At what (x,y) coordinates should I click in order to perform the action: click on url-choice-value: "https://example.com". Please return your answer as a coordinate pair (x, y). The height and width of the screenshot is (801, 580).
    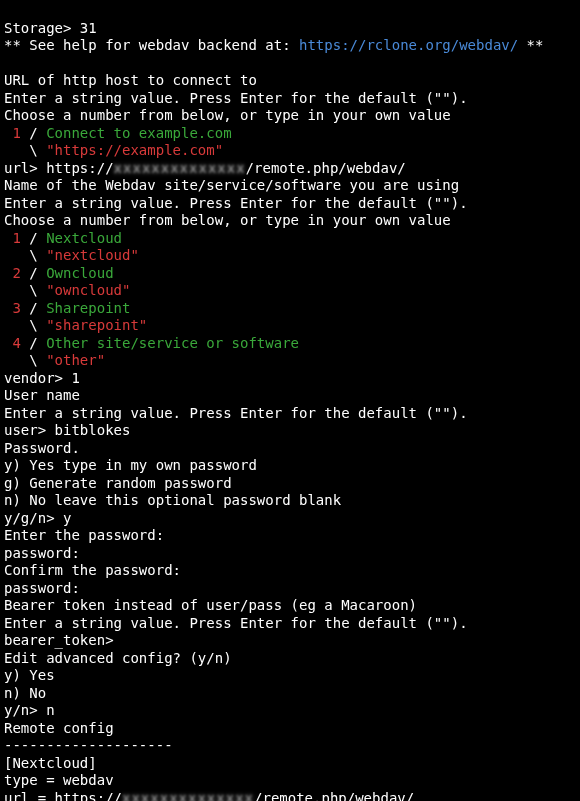
    Looking at the image, I should click on (134, 150).